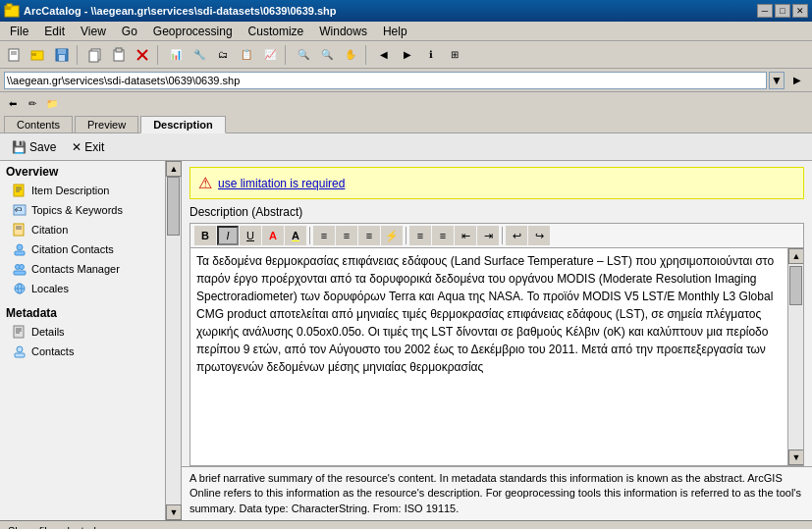  What do you see at coordinates (395, 31) in the screenshot?
I see `menu-help: Help` at bounding box center [395, 31].